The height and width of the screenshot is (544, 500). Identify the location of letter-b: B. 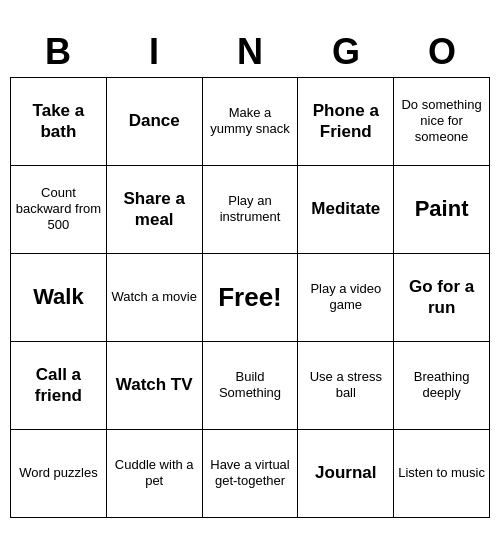
(58, 52).